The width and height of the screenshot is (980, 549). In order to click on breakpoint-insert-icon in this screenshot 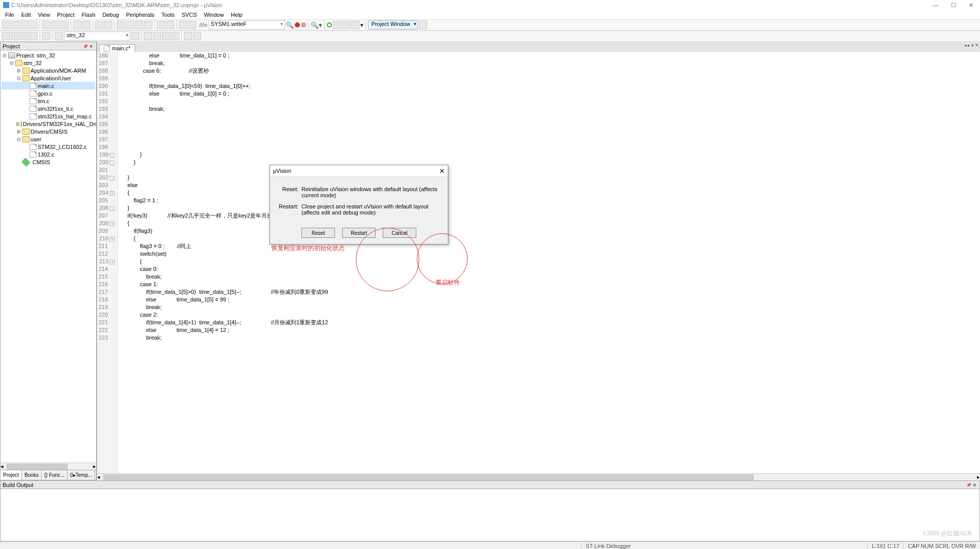, I will do `click(297, 25)`.